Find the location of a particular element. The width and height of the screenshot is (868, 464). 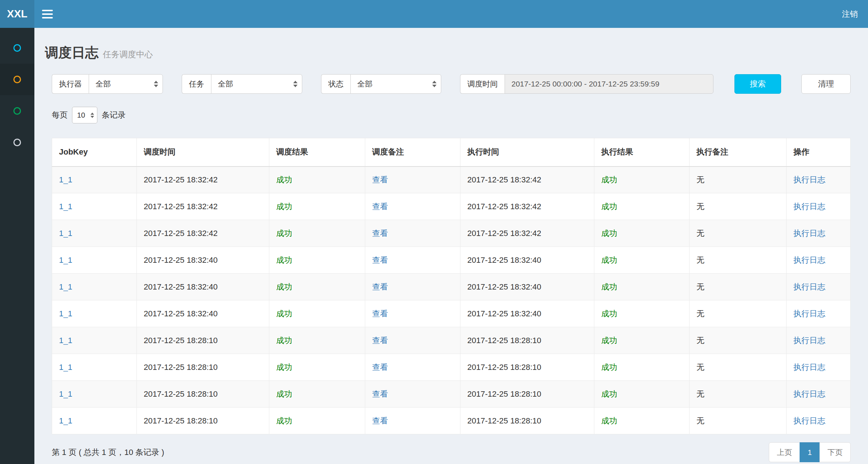

filter-bar: 执行器 全部 任务 全部 状态 全部 is located at coordinates (451, 84).